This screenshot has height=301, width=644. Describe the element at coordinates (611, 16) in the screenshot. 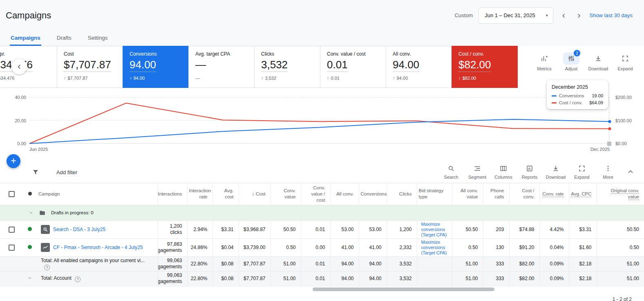

I see `show-last-30-days-link: Show last 30 days` at that location.